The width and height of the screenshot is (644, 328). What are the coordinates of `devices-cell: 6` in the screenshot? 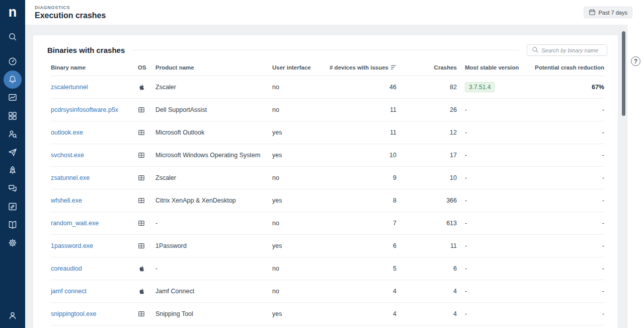 It's located at (359, 246).